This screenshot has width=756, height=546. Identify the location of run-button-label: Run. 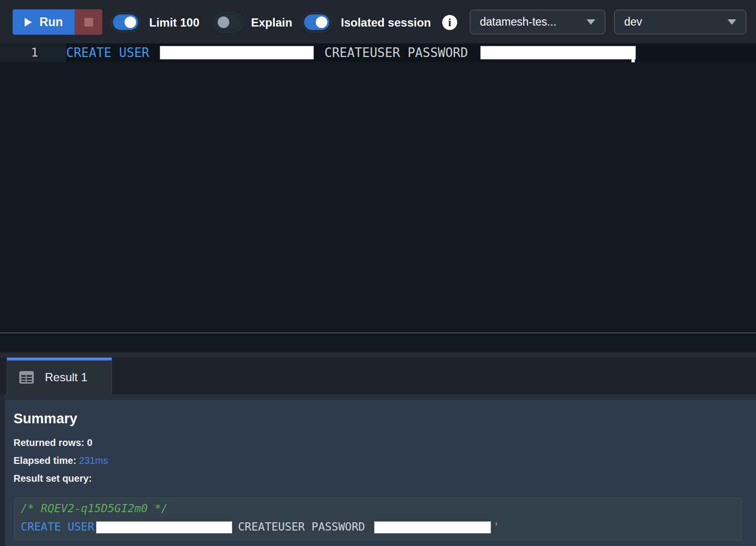
(51, 22).